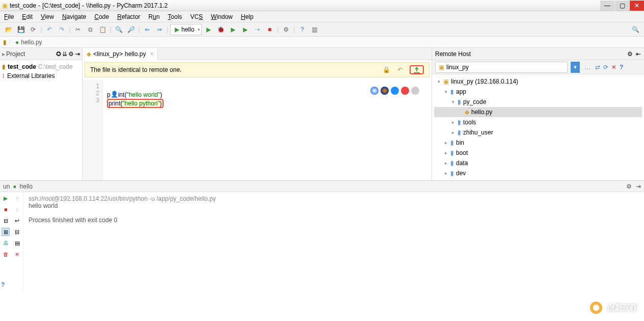 The image size is (644, 321). I want to click on run-config-select: ▶ hello, so click(186, 30).